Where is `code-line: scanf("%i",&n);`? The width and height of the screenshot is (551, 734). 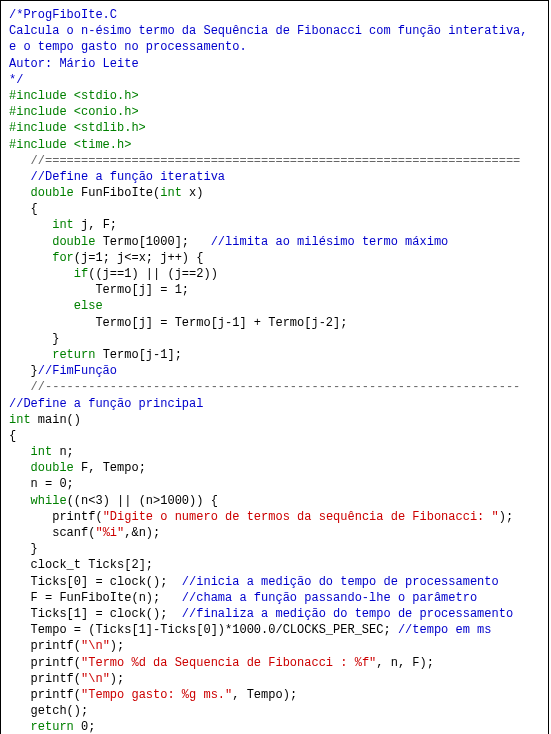
code-line: scanf("%i",&n); is located at coordinates (274, 533).